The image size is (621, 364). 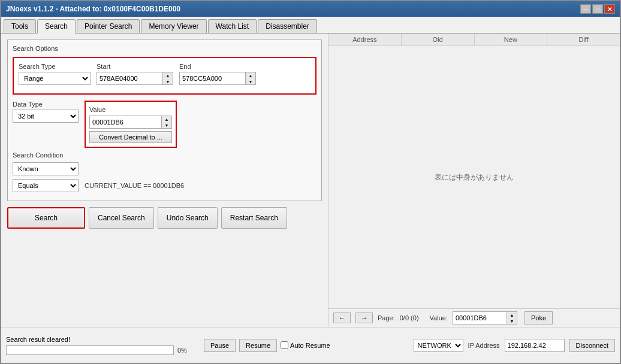 What do you see at coordinates (480, 318) in the screenshot?
I see `footer-value-input` at bounding box center [480, 318].